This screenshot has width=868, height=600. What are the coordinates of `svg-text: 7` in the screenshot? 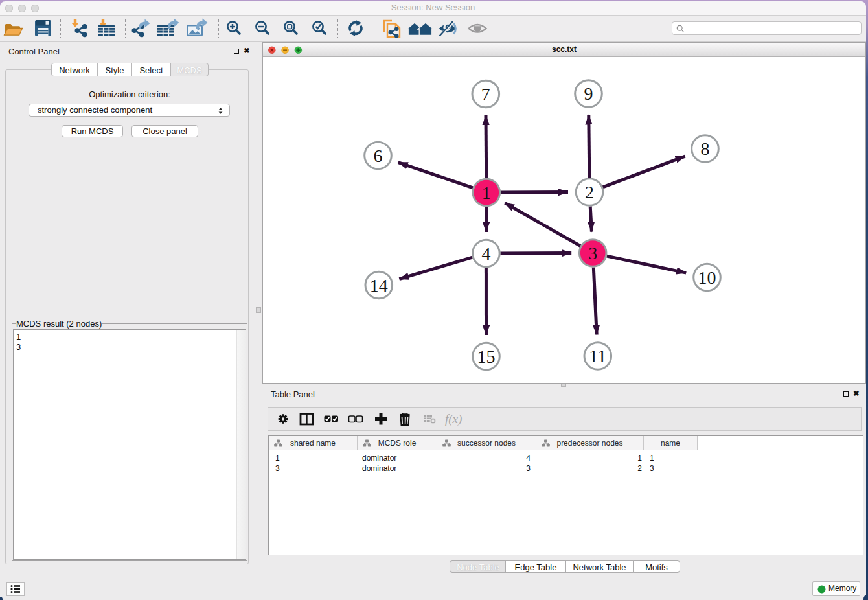 It's located at (486, 95).